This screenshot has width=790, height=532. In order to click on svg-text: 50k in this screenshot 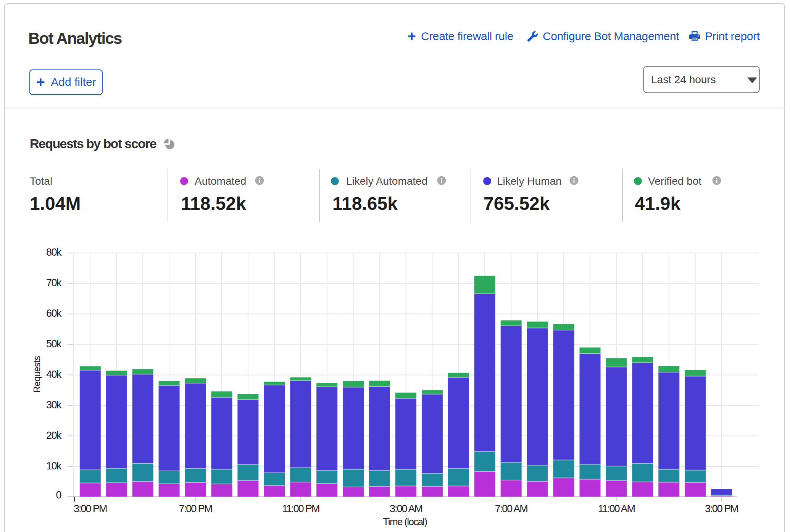, I will do `click(54, 344)`.